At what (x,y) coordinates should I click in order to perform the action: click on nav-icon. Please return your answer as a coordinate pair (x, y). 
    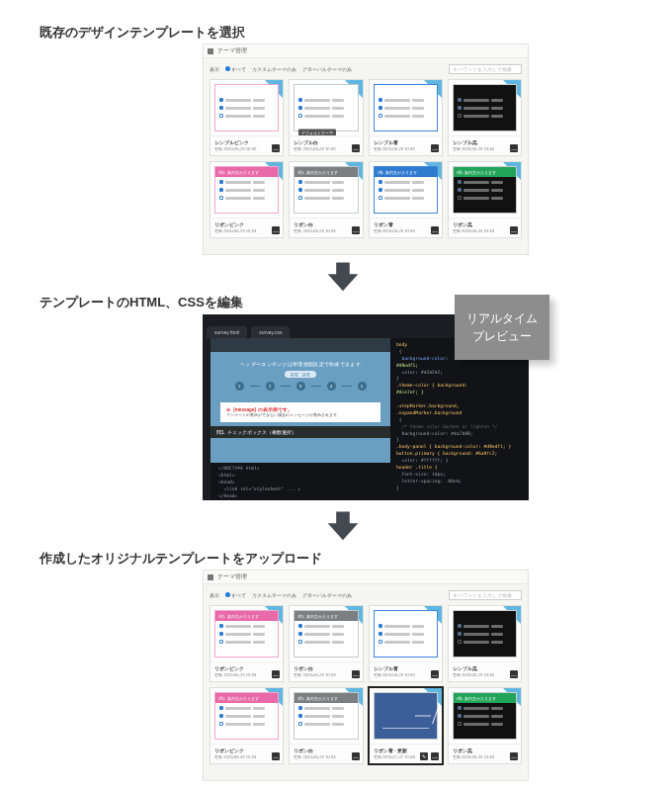
    Looking at the image, I should click on (210, 577).